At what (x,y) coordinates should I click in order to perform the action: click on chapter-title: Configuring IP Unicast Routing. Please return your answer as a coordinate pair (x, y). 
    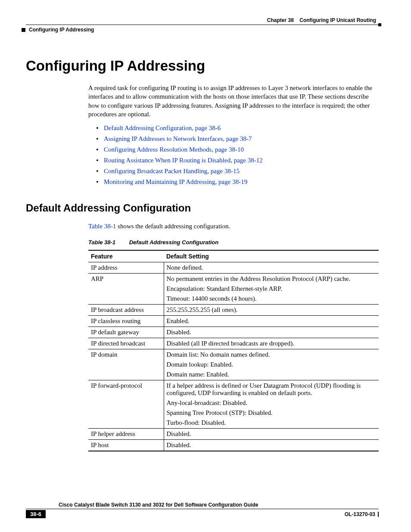
    Looking at the image, I should click on (338, 20).